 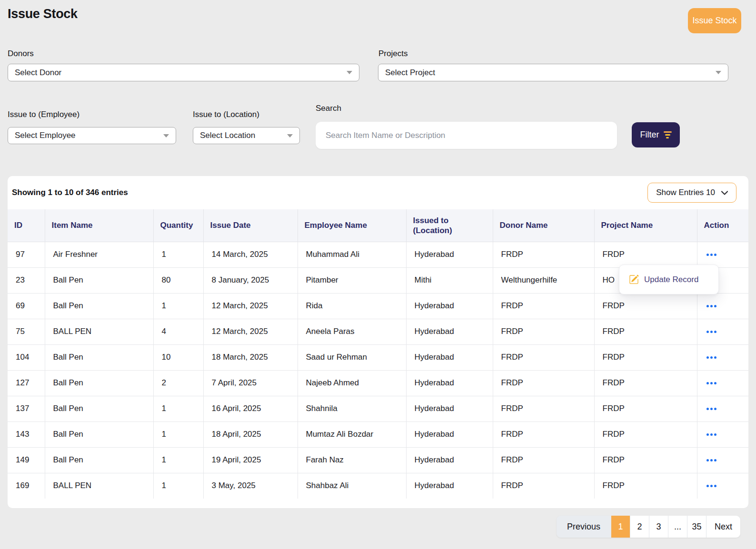 What do you see at coordinates (696, 527) in the screenshot?
I see `pagination-page-35: 35` at bounding box center [696, 527].